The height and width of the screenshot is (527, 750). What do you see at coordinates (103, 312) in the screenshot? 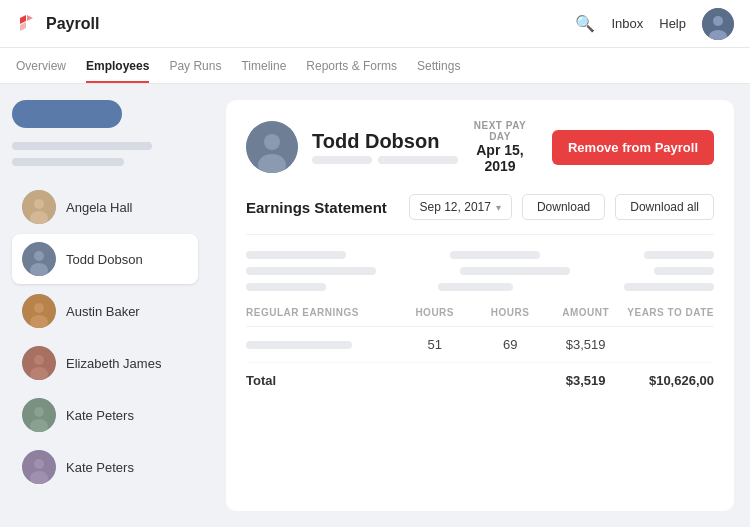
I see `emp-name-austin-baker: Austin Baker` at bounding box center [103, 312].